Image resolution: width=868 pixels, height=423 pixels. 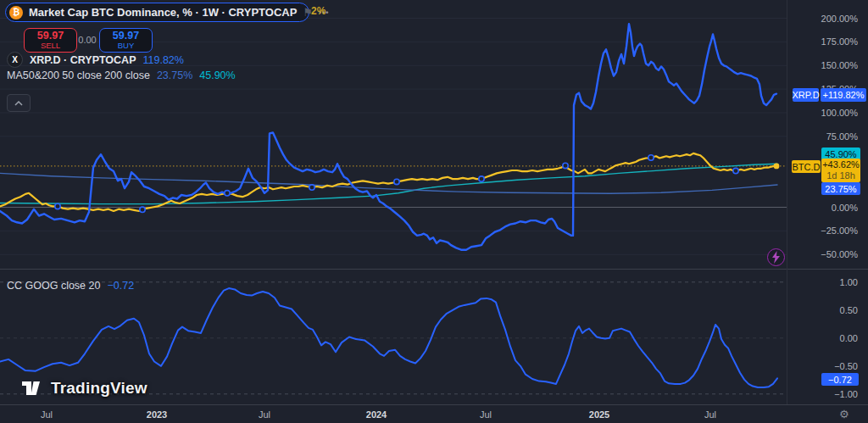 What do you see at coordinates (849, 338) in the screenshot?
I see `price-axis-tick: 0.00` at bounding box center [849, 338].